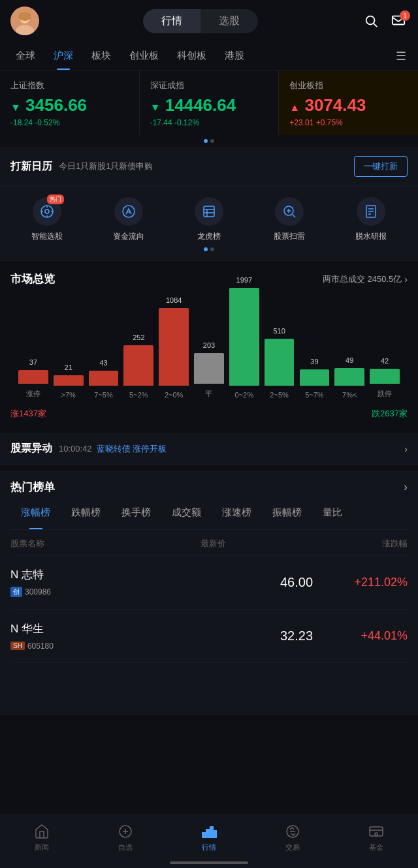 The height and width of the screenshot is (868, 418). I want to click on message-button: 1, so click(398, 21).